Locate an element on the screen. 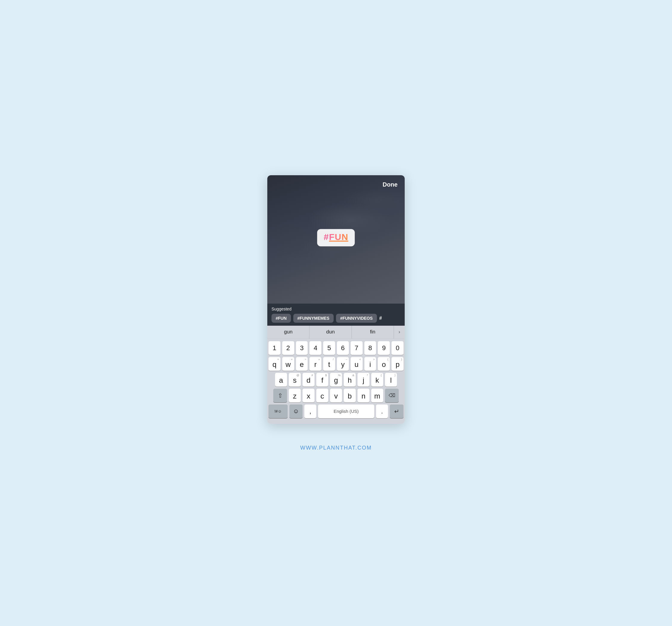  bottom-row: !#☺ ☺ , English (US) . ↵ is located at coordinates (336, 411).